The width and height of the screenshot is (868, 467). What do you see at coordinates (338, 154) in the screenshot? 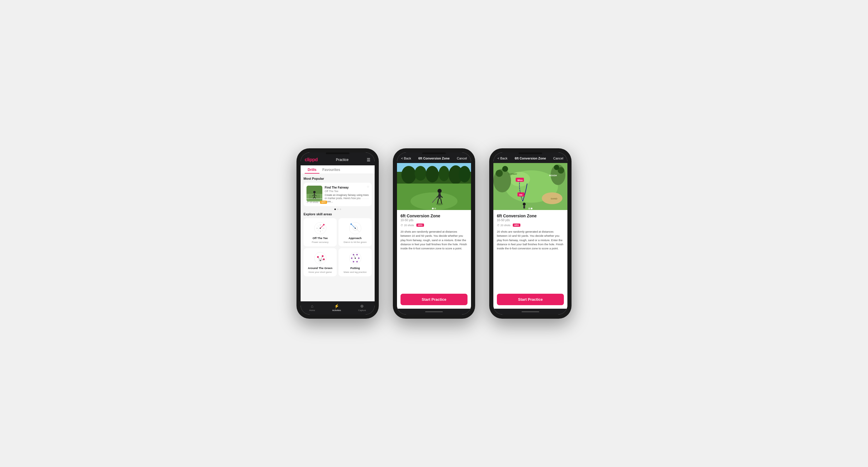
I see `phone-notch` at bounding box center [338, 154].